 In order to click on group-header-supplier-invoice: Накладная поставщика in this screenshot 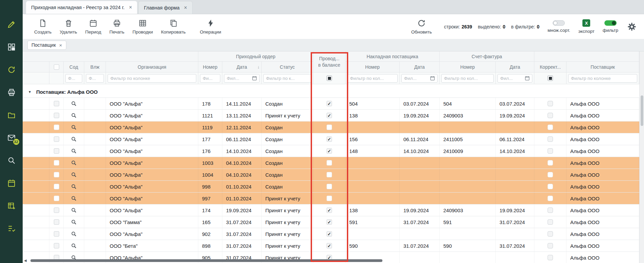, I will do `click(393, 57)`.